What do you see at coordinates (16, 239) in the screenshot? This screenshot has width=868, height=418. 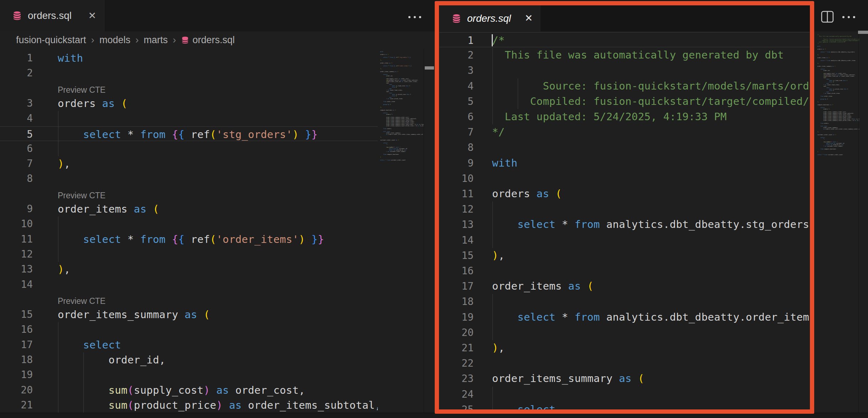 I see `line-number: 11` at bounding box center [16, 239].